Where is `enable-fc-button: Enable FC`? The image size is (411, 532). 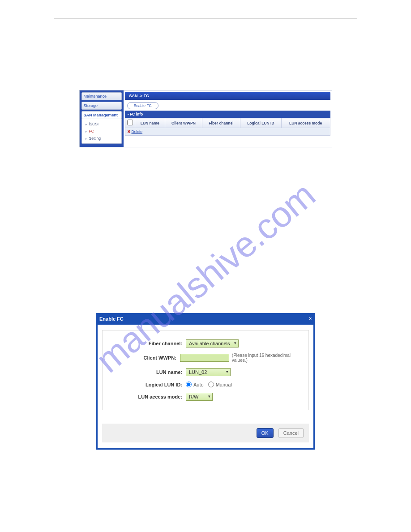 enable-fc-button: Enable FC is located at coordinates (143, 106).